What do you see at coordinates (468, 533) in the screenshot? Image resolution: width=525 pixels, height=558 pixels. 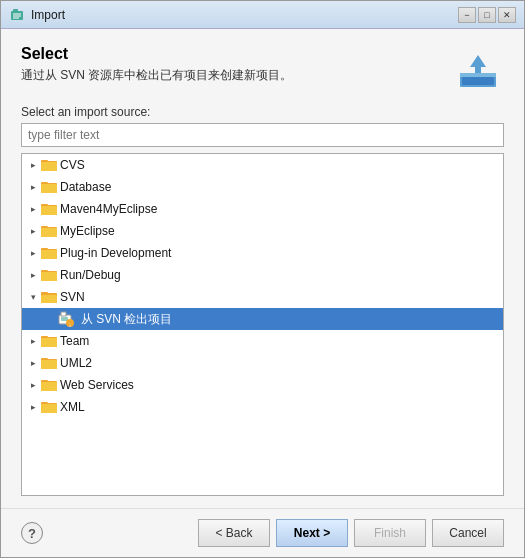 I see `cancel-button: Cancel` at bounding box center [468, 533].